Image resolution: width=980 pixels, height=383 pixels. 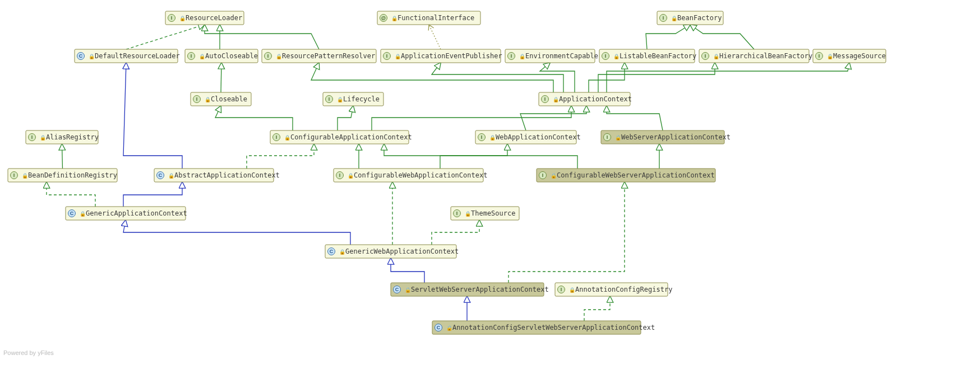 What do you see at coordinates (554, 328) in the screenshot?
I see `node-label: AnnotationConfigServletWebServerApplicat…` at bounding box center [554, 328].